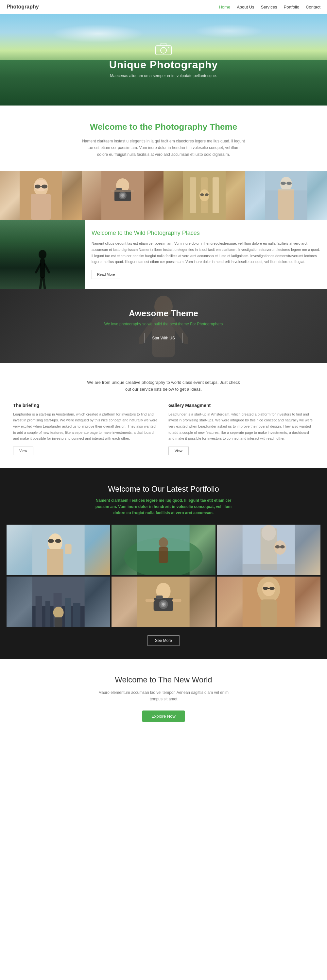  I want to click on nav-portfolio: Portfolio, so click(292, 7).